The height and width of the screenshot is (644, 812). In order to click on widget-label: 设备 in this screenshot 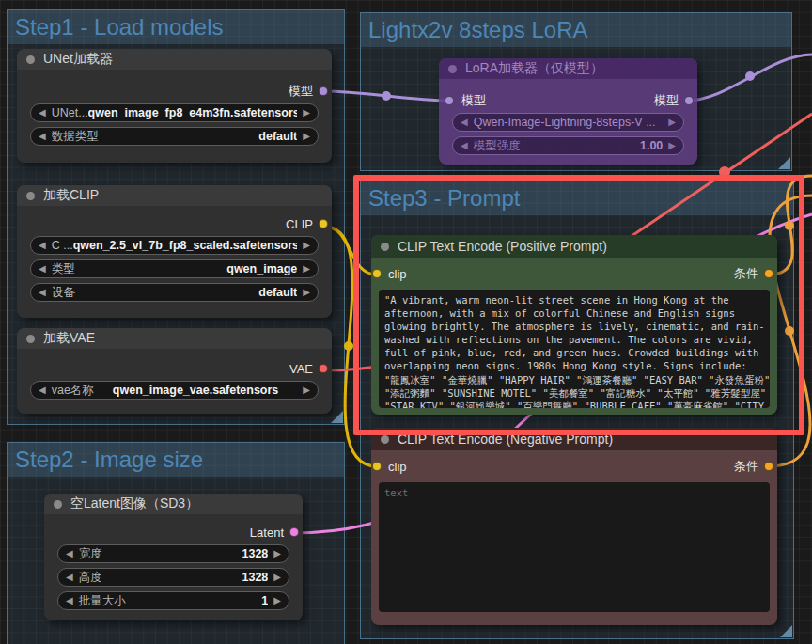, I will do `click(64, 293)`.